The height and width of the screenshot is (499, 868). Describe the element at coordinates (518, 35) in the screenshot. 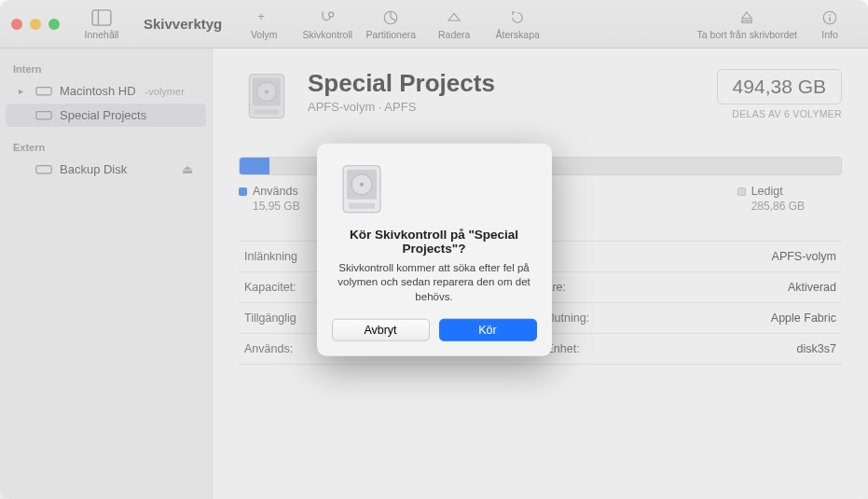

I see `restore-label: Återskapa` at that location.